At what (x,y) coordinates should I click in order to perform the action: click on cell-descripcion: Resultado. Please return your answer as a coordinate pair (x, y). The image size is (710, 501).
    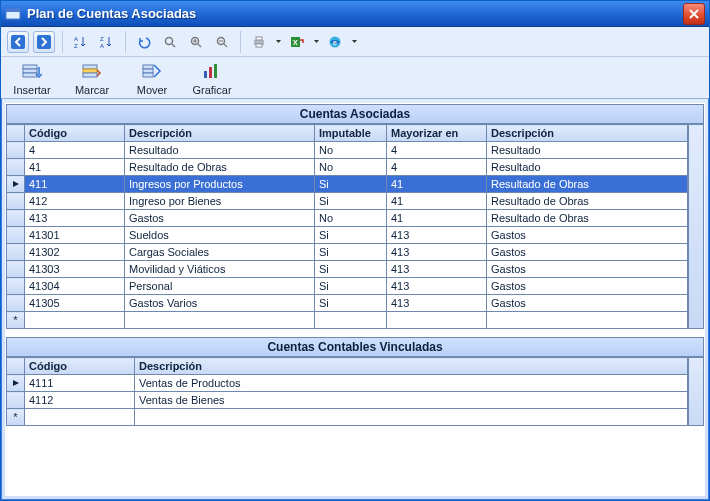
    Looking at the image, I should click on (220, 150).